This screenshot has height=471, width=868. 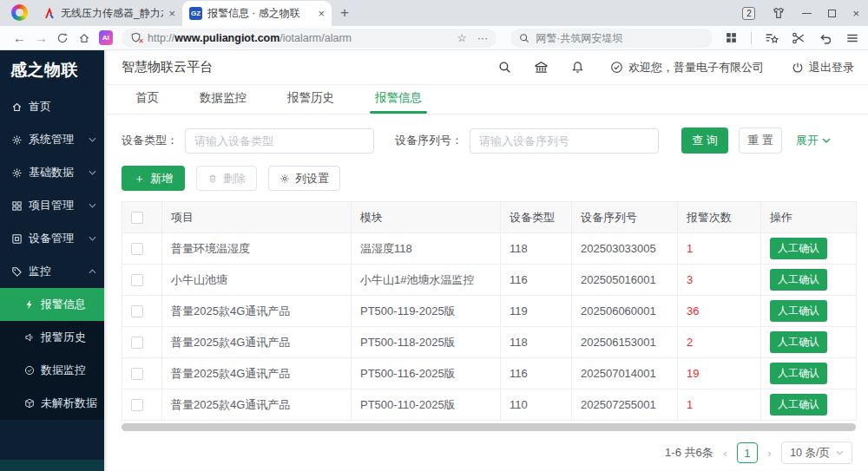 I want to click on back-button: ←, so click(x=19, y=38).